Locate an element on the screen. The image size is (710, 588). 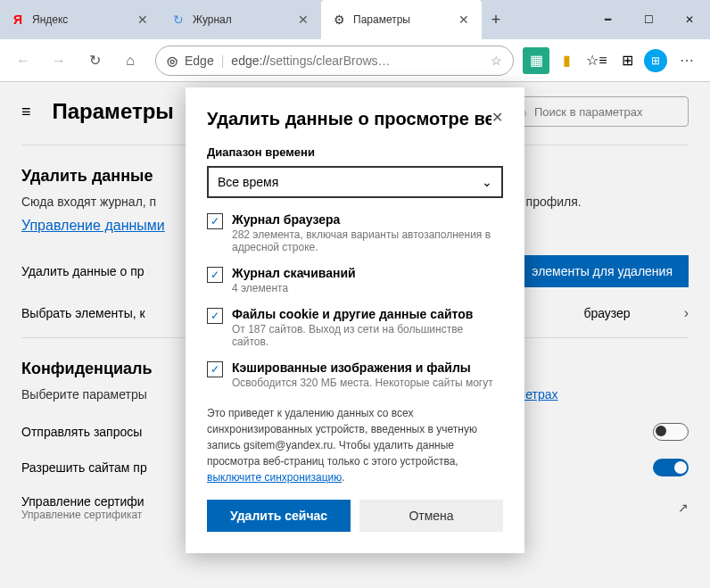
refresh-button: ↻ is located at coordinates (95, 61).